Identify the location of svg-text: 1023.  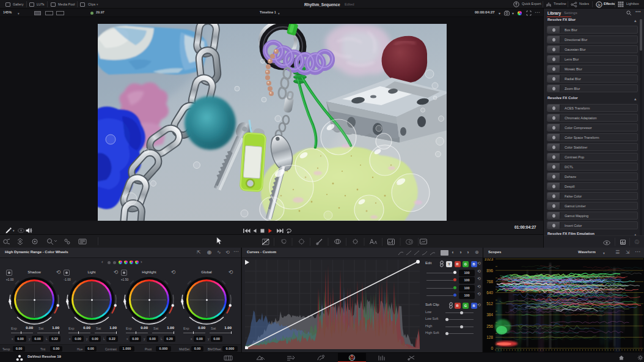
(489, 259).